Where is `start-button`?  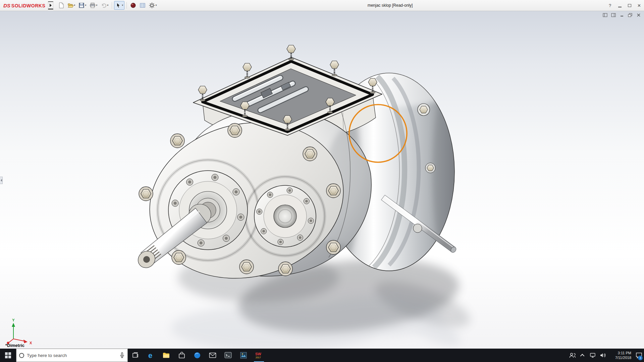 start-button is located at coordinates (8, 355).